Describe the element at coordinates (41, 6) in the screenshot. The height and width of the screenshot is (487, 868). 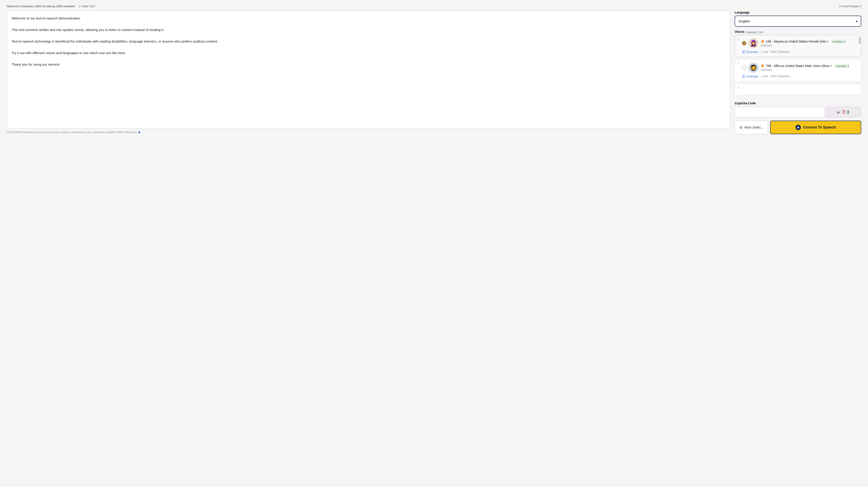
I see `char-info: Maximum characters 2000 remaining 1584 a…` at that location.